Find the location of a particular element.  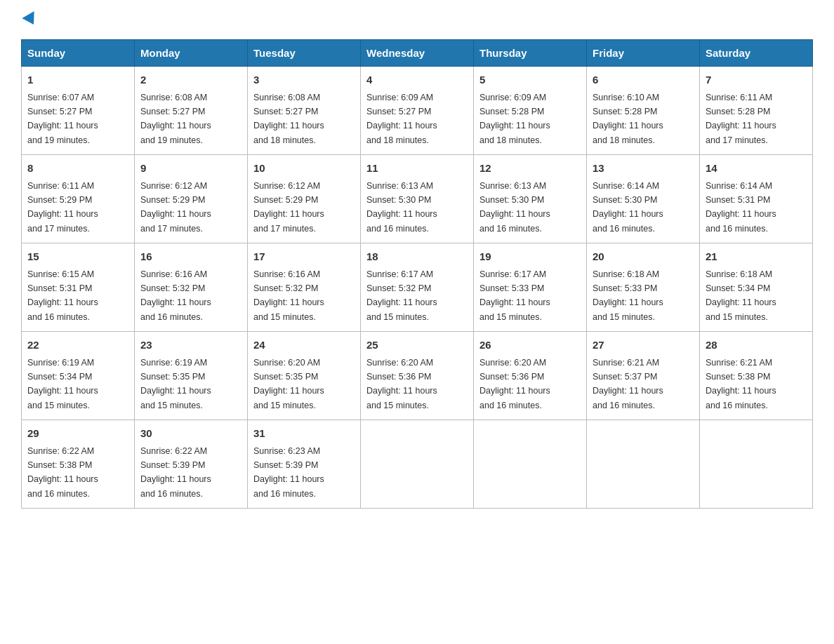

day-info: Sunrise: 6:11 AMSunset: 5:28 PMDaylight:… is located at coordinates (741, 119).